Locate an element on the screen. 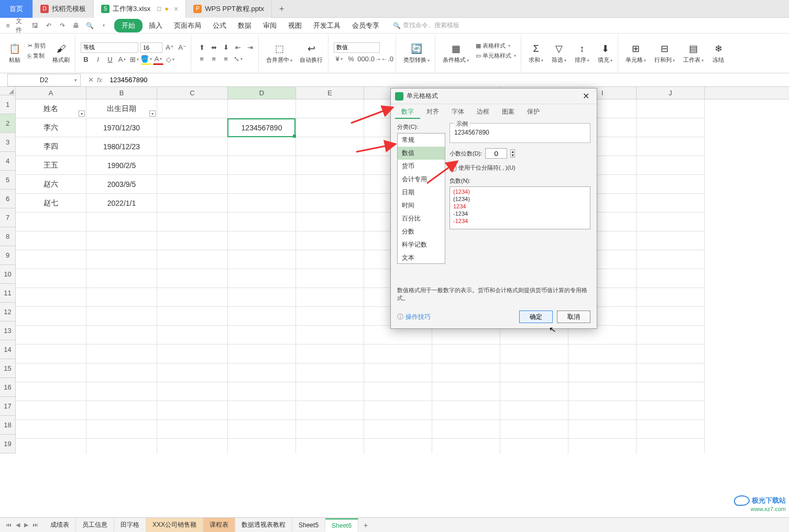  sheet-tab: 田字格 is located at coordinates (130, 525).